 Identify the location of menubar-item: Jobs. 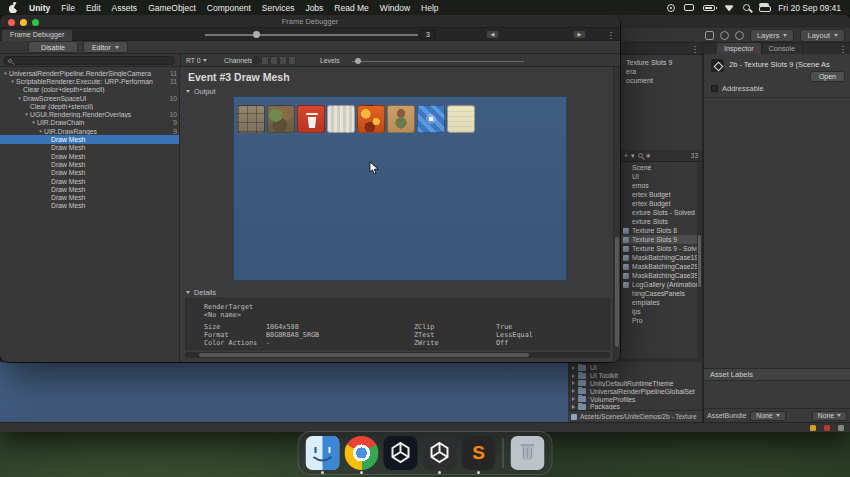
(314, 8).